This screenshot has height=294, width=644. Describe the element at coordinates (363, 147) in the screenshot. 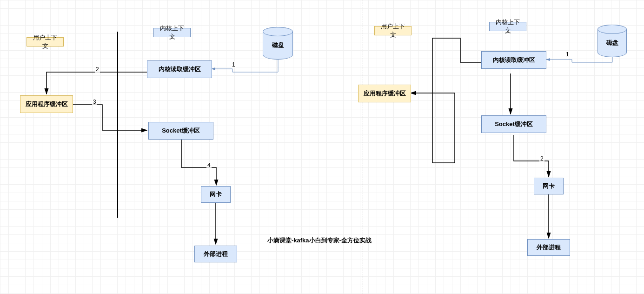

I see `center-divider` at that location.